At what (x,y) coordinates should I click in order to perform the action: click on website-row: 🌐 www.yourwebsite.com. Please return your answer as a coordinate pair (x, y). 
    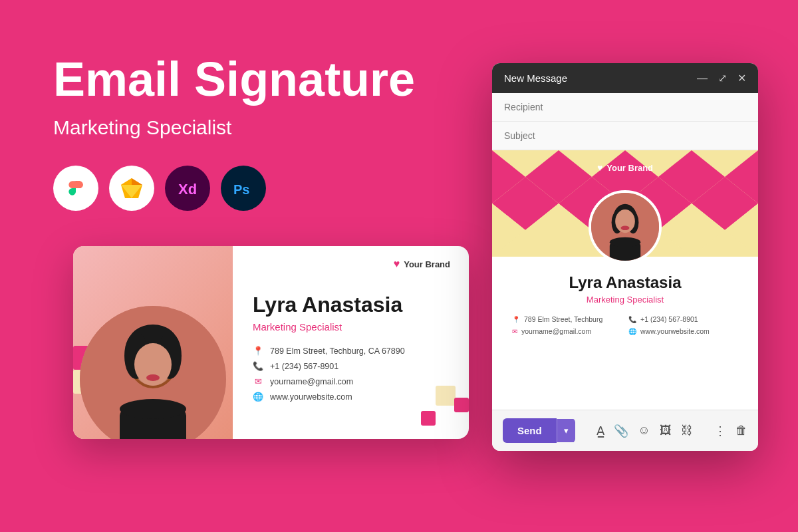
    Looking at the image, I should click on (351, 396).